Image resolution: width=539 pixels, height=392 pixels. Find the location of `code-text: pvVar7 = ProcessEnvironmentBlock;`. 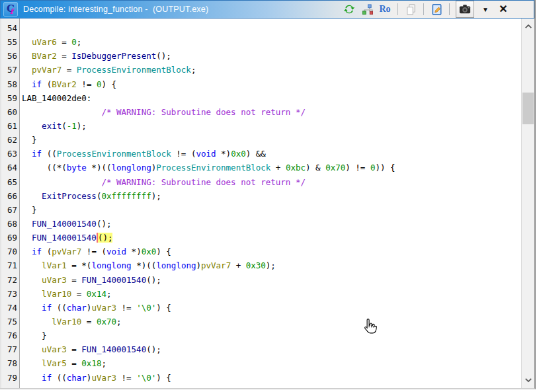

code-text: pvVar7 = ProcessEnvironmentBlock; is located at coordinates (108, 70).